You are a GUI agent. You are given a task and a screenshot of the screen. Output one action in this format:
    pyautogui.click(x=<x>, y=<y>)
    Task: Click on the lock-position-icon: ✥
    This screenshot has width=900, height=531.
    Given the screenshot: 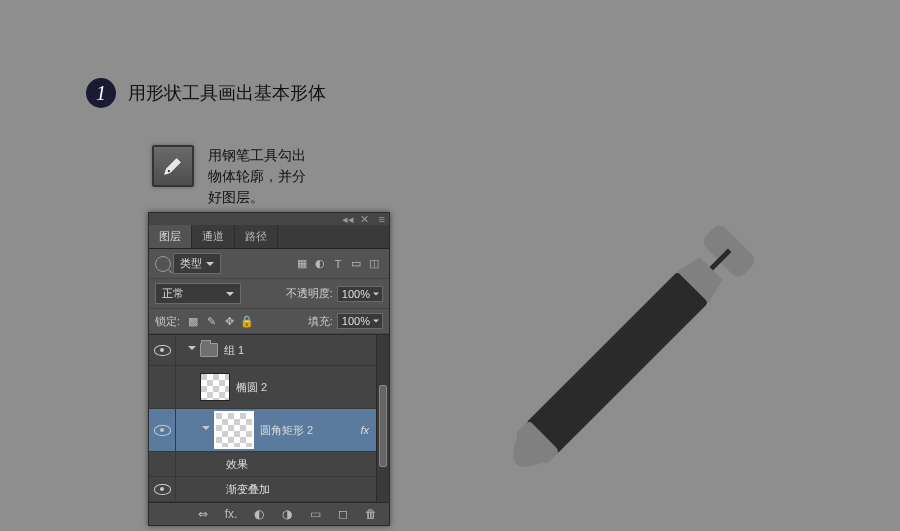 What is the action you would take?
    pyautogui.click(x=229, y=321)
    